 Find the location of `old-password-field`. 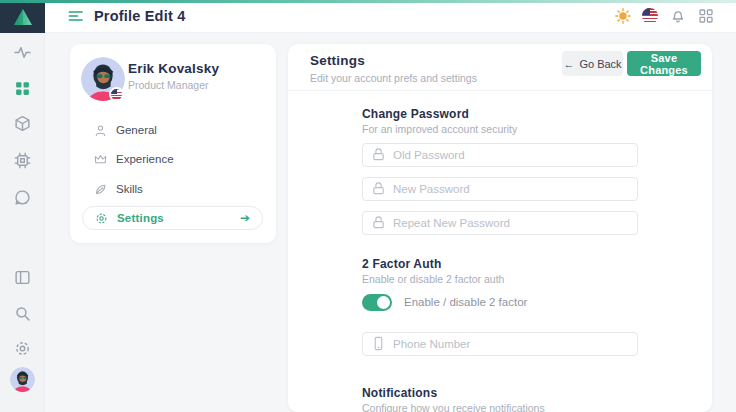

old-password-field is located at coordinates (500, 155).